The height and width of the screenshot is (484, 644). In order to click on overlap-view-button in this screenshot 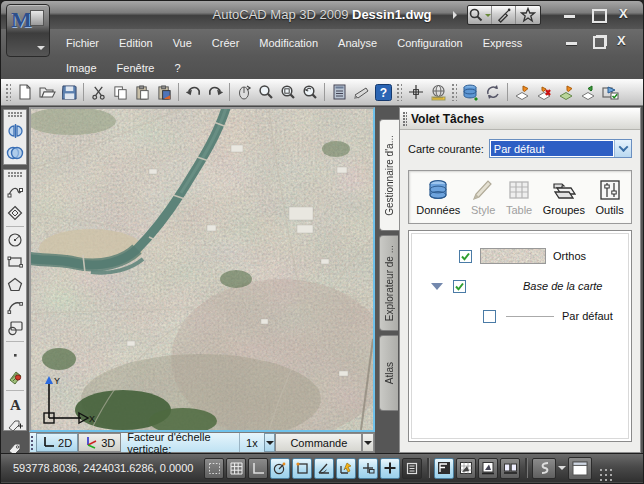, I will do `click(15, 153)`.